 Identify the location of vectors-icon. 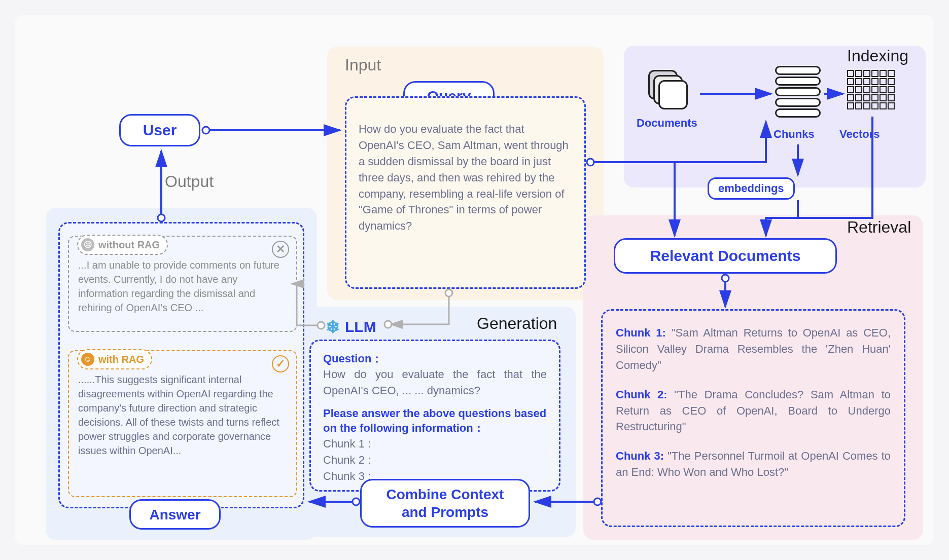
(871, 90).